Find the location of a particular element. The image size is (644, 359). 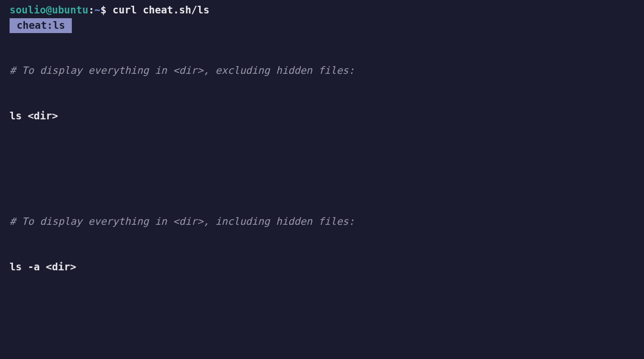

prompt-user-host: soulio@ubuntu is located at coordinates (49, 11).